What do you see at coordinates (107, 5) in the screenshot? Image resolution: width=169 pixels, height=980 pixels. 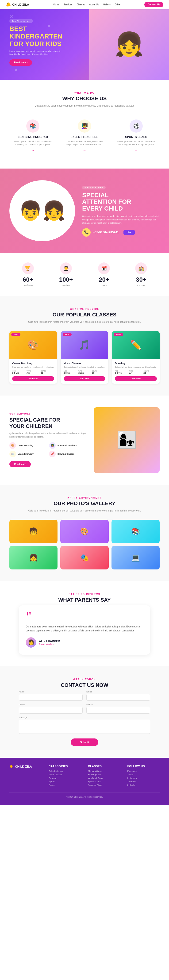 I see `nav-gallery: Gallery` at bounding box center [107, 5].